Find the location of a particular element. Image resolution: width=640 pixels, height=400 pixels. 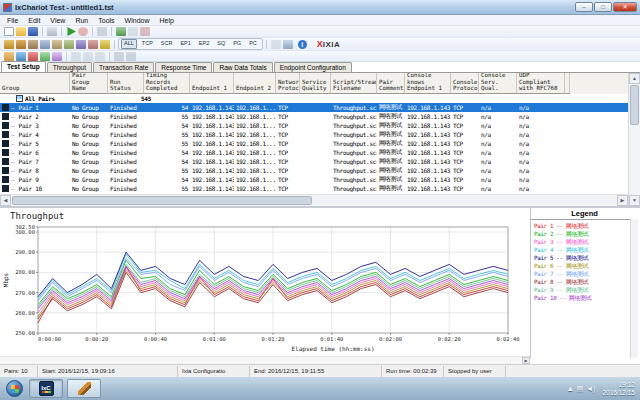

connect-endpoints-icon is located at coordinates (9, 44).